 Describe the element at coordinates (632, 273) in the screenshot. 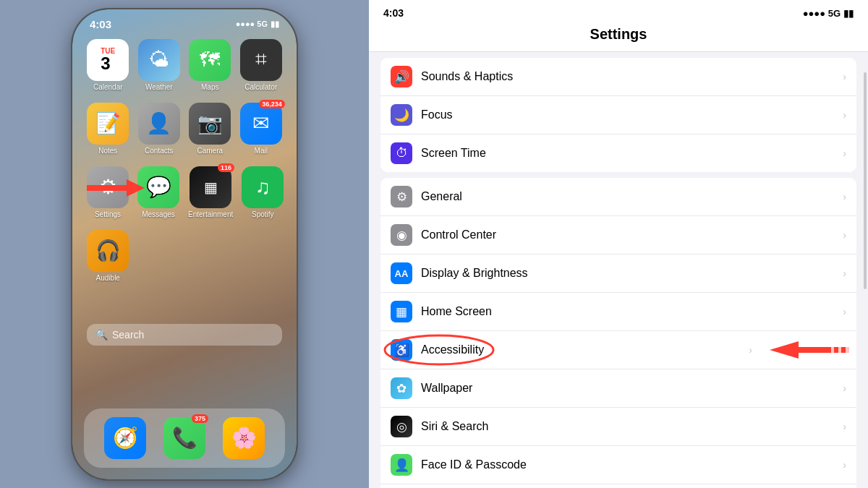

I see `display-label: Display & Brightness` at that location.